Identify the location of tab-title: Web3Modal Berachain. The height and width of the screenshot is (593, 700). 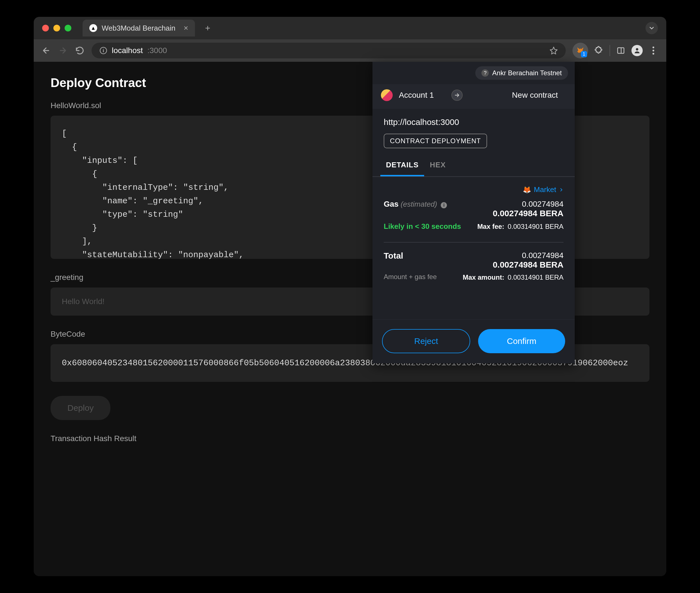
(141, 28).